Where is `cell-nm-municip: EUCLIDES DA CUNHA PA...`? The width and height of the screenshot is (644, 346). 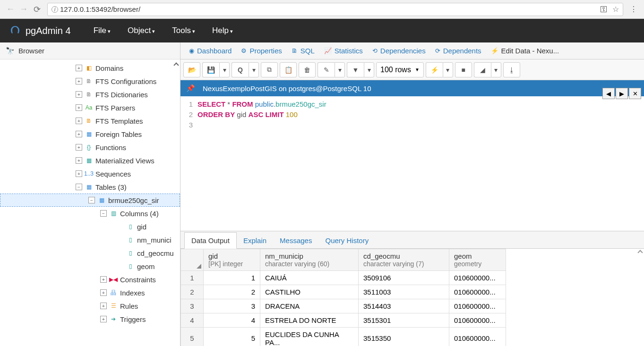 cell-nm-municip: EUCLIDES DA CUNHA PA... is located at coordinates (309, 337).